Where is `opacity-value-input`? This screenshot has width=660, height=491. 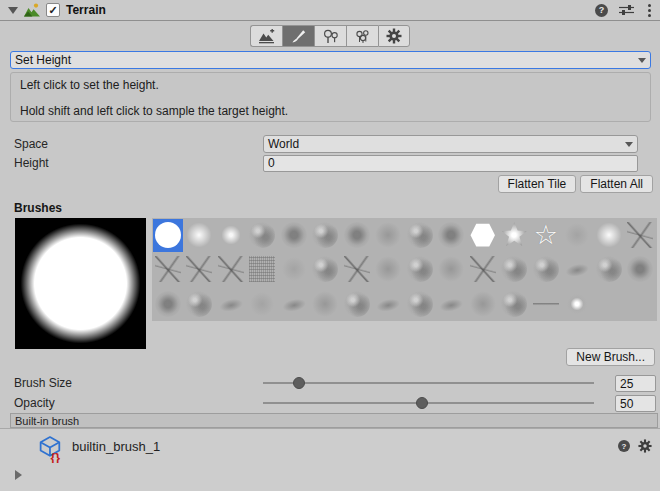 opacity-value-input is located at coordinates (636, 404).